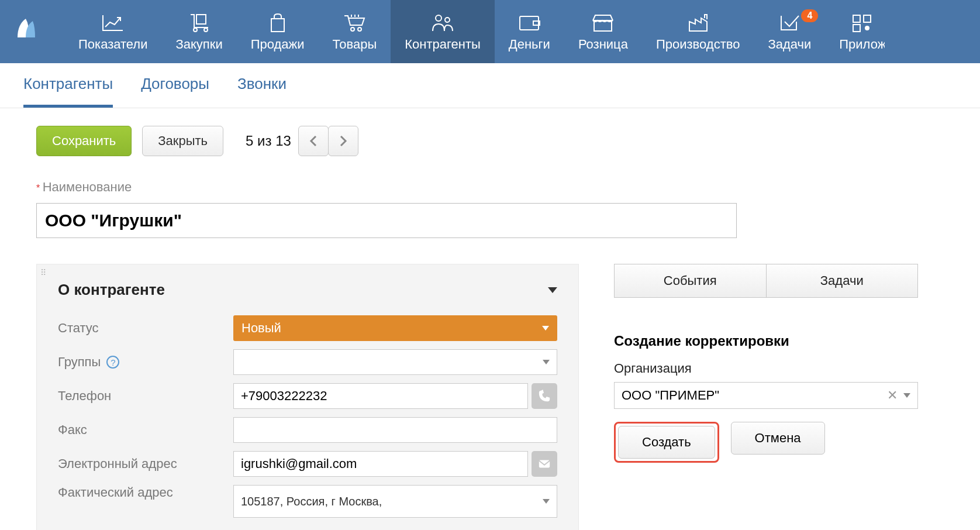  Describe the element at coordinates (111, 290) in the screenshot. I see `panel-title: О контрагенте` at that location.